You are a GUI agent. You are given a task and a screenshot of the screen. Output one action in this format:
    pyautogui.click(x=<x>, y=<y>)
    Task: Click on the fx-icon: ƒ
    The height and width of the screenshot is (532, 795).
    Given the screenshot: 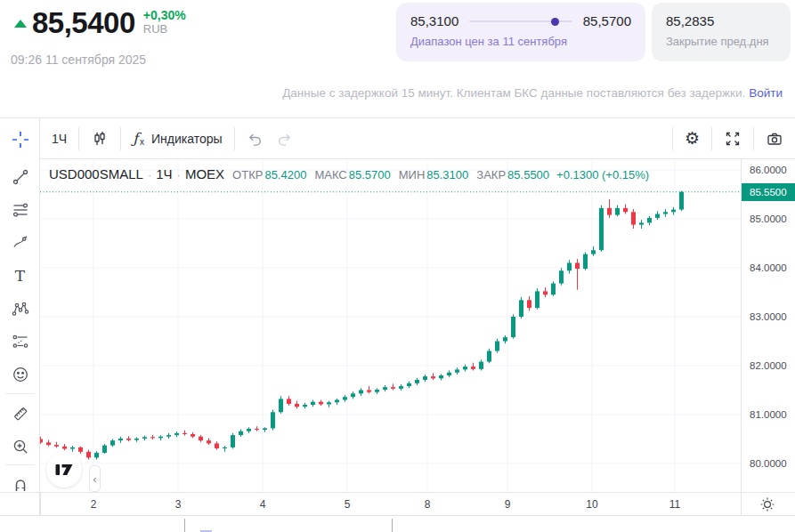 What is the action you would take?
    pyautogui.click(x=135, y=139)
    